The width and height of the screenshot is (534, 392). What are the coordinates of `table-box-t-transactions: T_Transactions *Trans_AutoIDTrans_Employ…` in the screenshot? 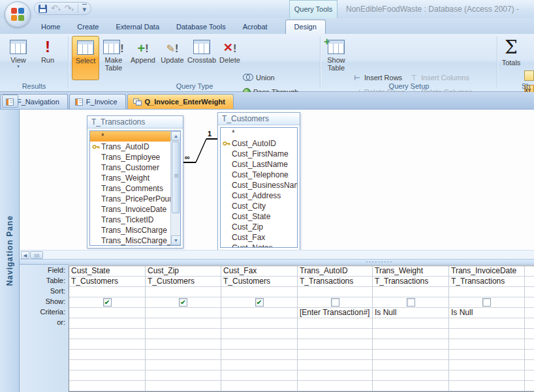 It's located at (135, 182).